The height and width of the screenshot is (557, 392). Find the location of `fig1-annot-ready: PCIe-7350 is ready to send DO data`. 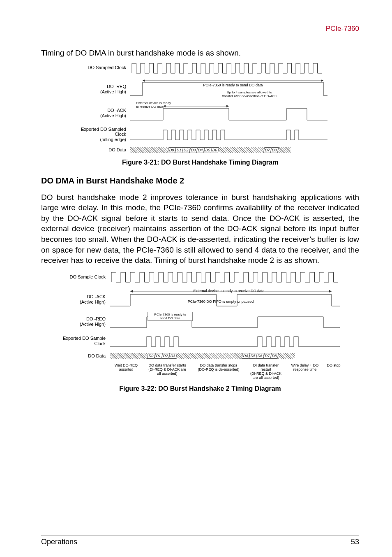

fig1-annot-ready: PCIe-7350 is ready to send DO data is located at coordinates (233, 85).